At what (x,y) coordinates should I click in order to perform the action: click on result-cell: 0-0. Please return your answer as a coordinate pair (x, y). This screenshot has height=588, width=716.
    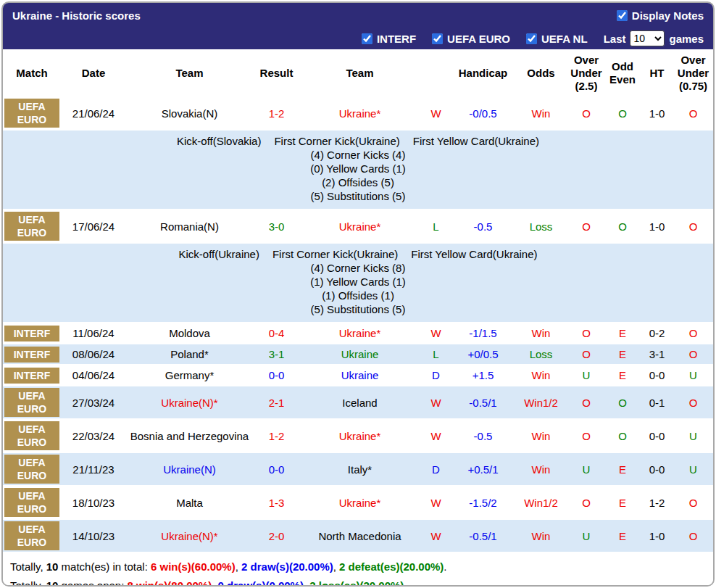
    Looking at the image, I should click on (277, 469).